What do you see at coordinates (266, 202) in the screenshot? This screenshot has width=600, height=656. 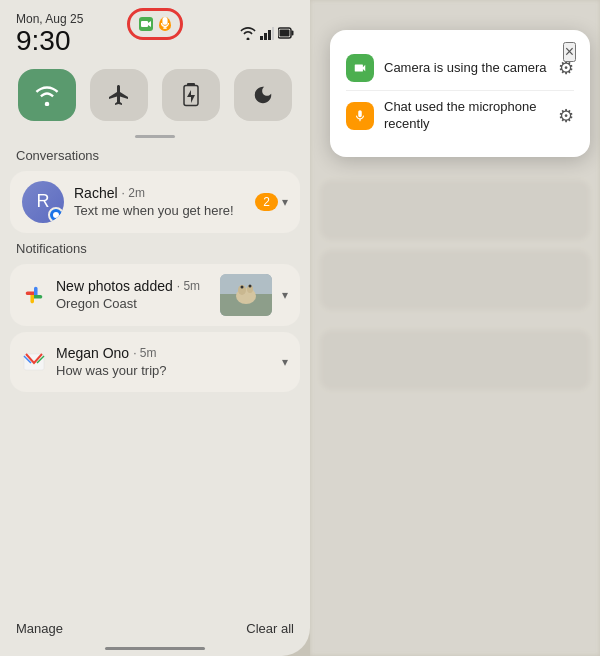 I see `count-badge-rachel: 2` at bounding box center [266, 202].